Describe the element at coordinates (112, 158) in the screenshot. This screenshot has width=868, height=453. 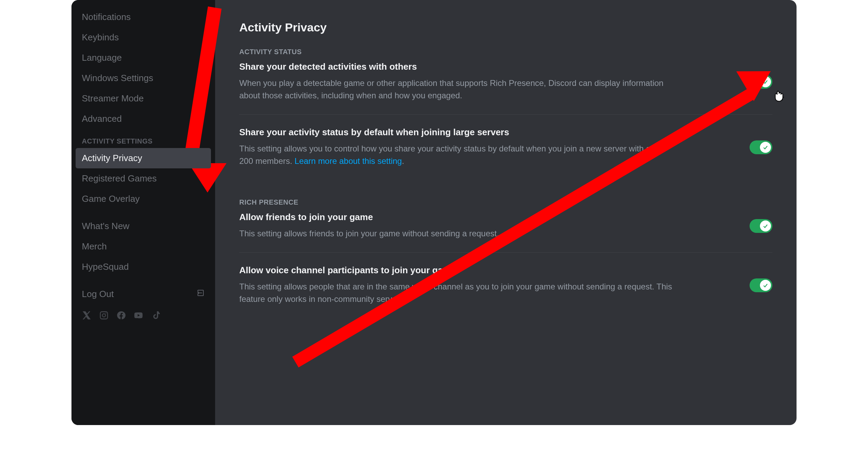
I see `sidebar-item-label: Activity Privacy` at that location.